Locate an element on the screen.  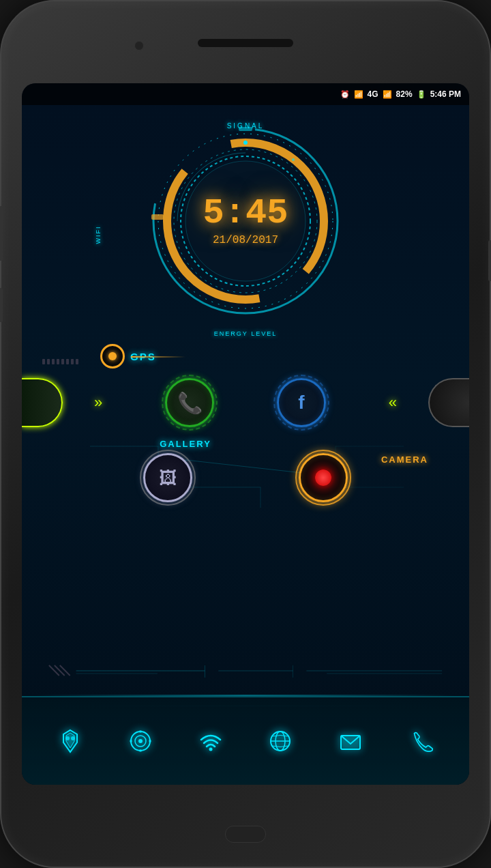
battery-icon: 🔋 is located at coordinates (421, 94).